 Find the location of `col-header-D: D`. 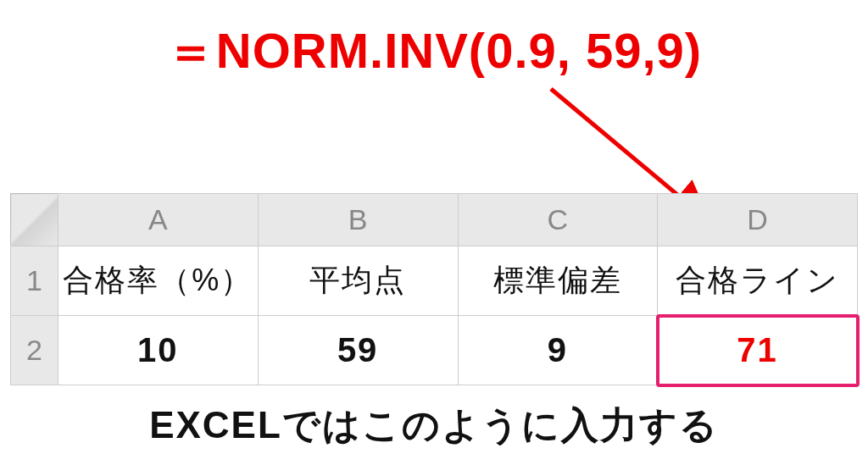

col-header-D: D is located at coordinates (758, 220).